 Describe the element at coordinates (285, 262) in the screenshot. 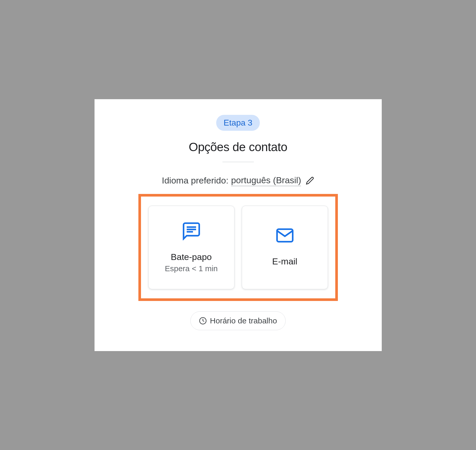

I see `email-card-title: E-mail` at that location.